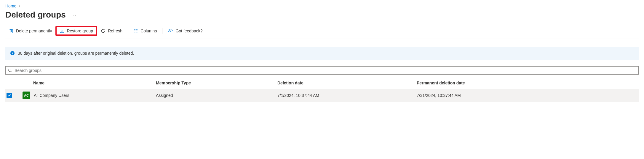  I want to click on search-icon, so click(10, 70).